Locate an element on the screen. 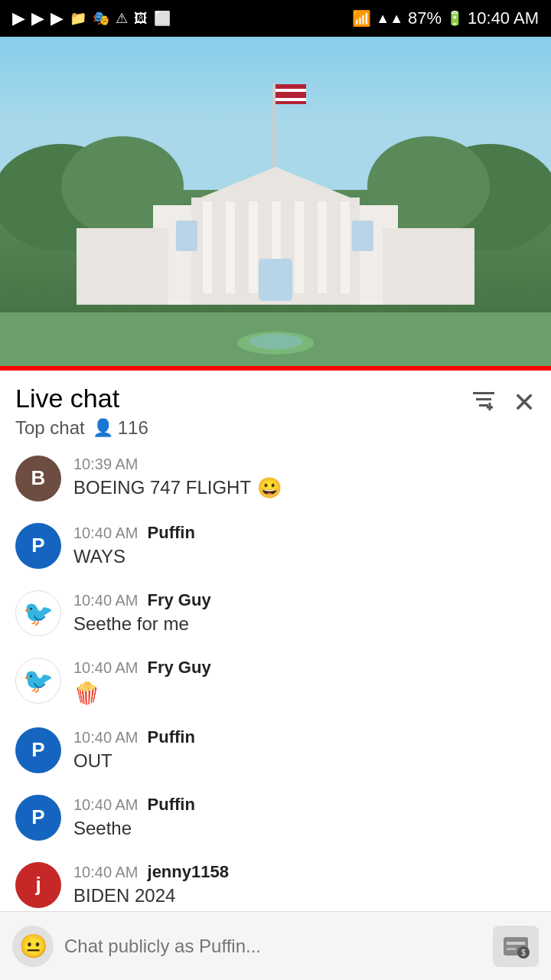 Image resolution: width=551 pixels, height=980 pixels. chat-header: Live chat Top chat 👤 116 ✕ is located at coordinates (276, 407).